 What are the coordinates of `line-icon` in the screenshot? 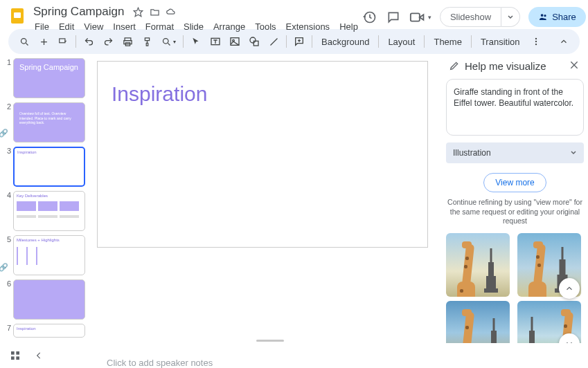 It's located at (274, 42).